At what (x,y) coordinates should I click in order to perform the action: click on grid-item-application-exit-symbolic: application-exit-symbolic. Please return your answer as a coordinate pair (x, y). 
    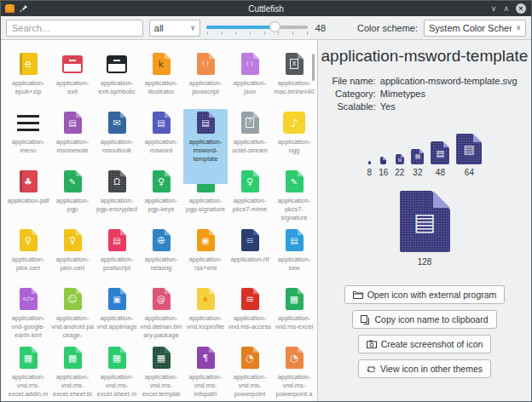
    Looking at the image, I should click on (117, 80).